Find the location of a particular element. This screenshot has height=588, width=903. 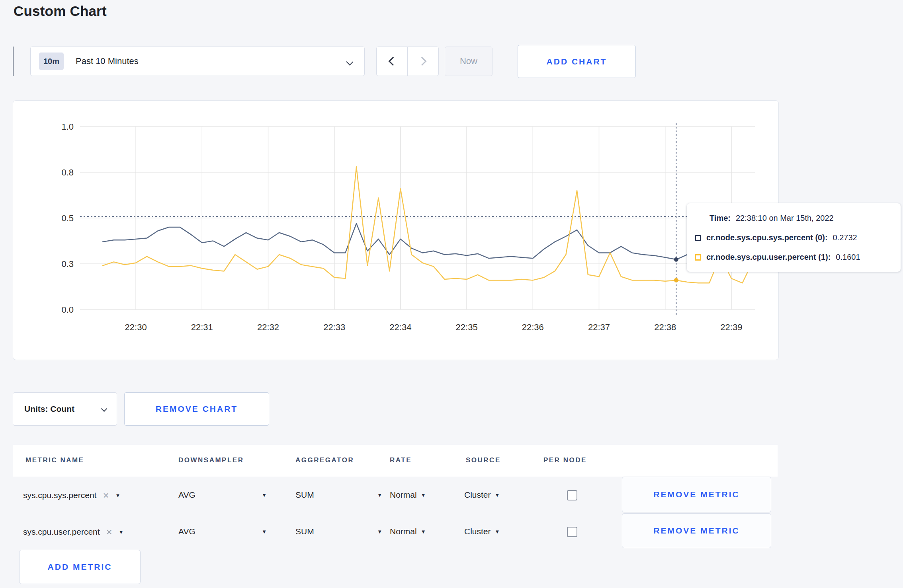

now-button: Now is located at coordinates (469, 61).